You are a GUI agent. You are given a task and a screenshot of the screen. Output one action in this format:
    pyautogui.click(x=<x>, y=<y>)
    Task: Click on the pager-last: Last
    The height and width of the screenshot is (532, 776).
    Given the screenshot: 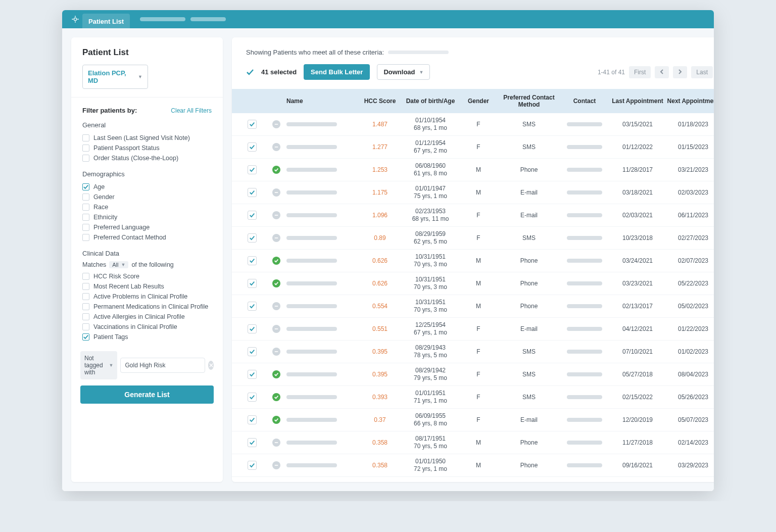 What is the action you would take?
    pyautogui.click(x=702, y=72)
    